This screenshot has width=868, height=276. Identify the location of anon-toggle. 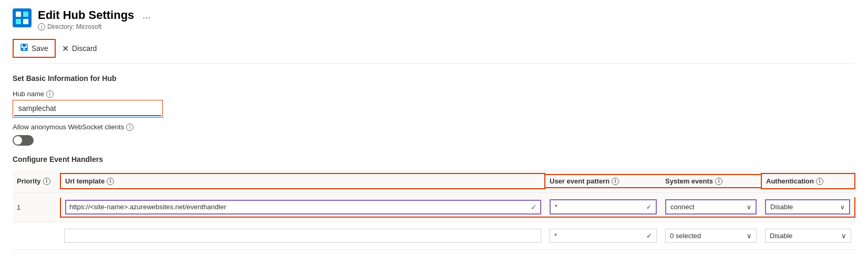
(23, 140).